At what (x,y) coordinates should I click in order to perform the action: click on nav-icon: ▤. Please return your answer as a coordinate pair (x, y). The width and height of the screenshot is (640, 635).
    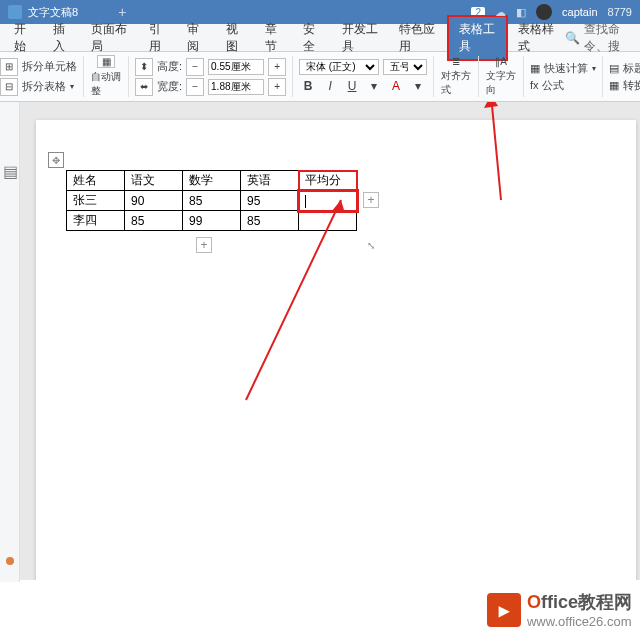
    Looking at the image, I should click on (10, 169).